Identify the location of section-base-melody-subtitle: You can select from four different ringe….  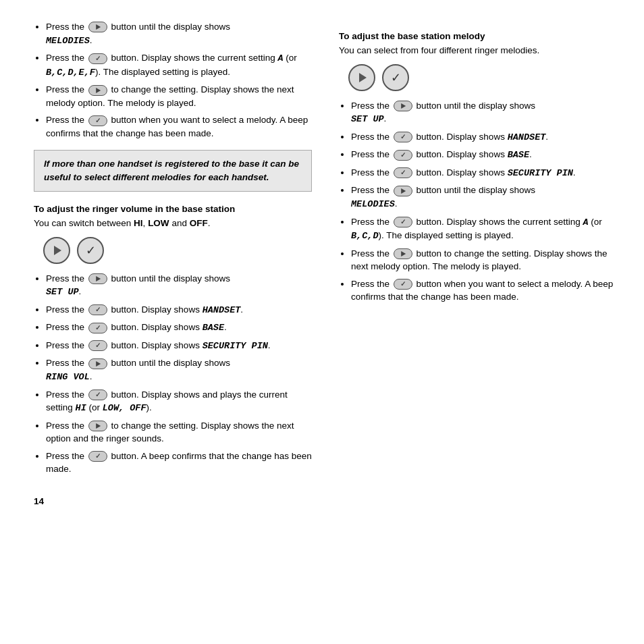
(478, 51).